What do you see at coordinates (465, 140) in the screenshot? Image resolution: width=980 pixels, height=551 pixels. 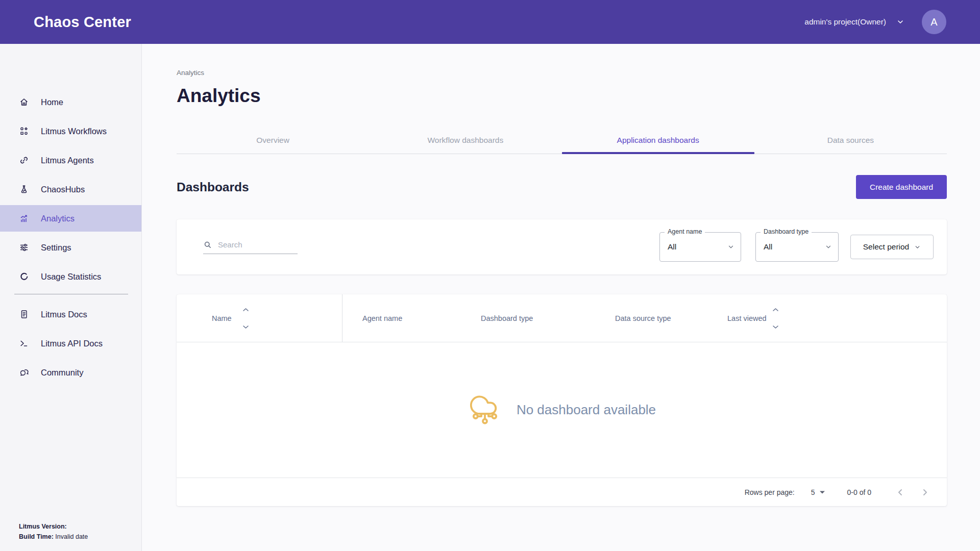 I see `tab-workflow-dashboards: Workflow dashboards` at bounding box center [465, 140].